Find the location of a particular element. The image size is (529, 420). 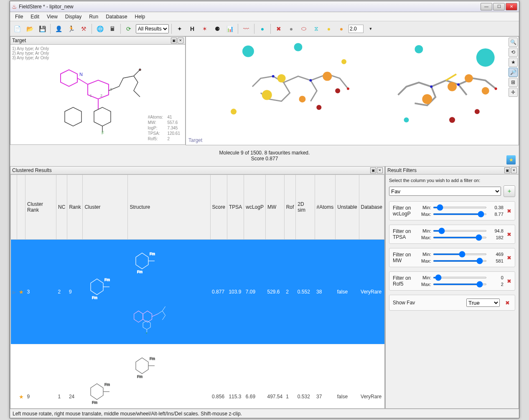

minimize-button: — is located at coordinates (486, 7).